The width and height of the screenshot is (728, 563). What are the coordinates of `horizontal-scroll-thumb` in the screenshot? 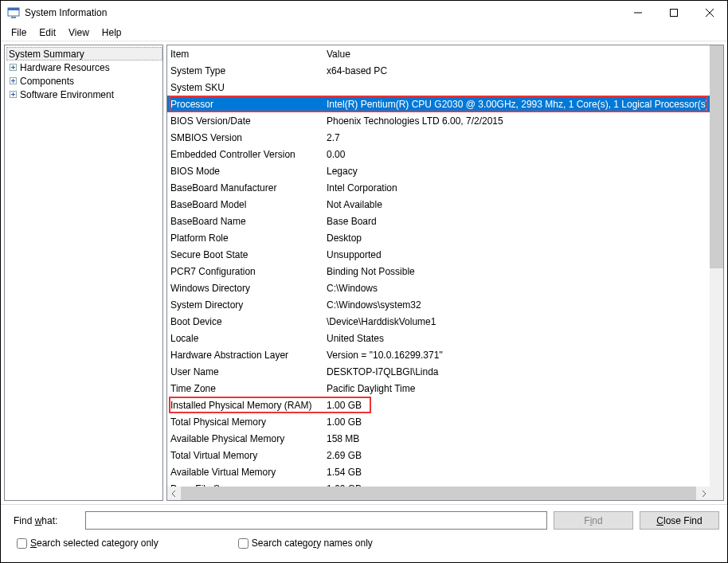 It's located at (438, 494).